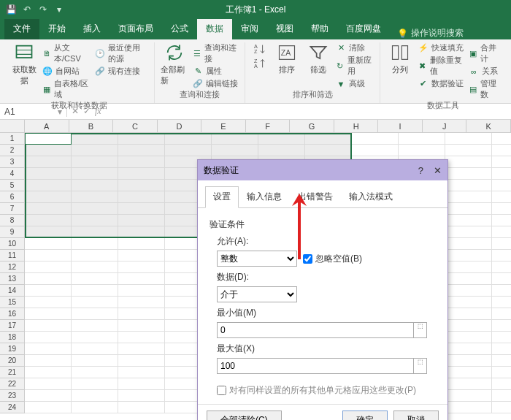 The image size is (511, 420). I want to click on row-header-19: 19, so click(12, 349).